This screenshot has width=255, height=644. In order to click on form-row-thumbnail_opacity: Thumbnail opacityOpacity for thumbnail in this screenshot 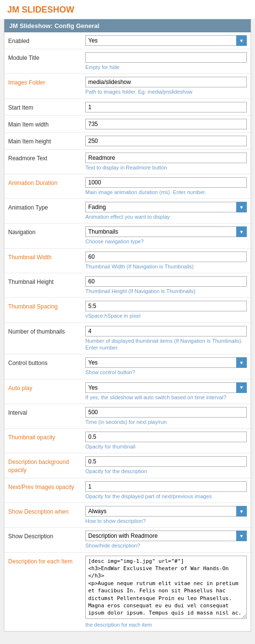, I will do `click(127, 441)`.